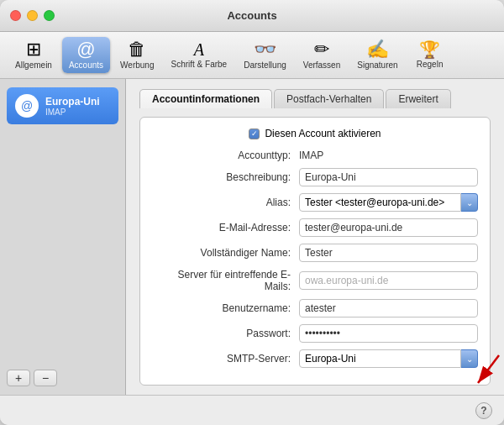 This screenshot has height=425, width=504. What do you see at coordinates (252, 410) in the screenshot?
I see `bottom-bar: ?` at bounding box center [252, 410].